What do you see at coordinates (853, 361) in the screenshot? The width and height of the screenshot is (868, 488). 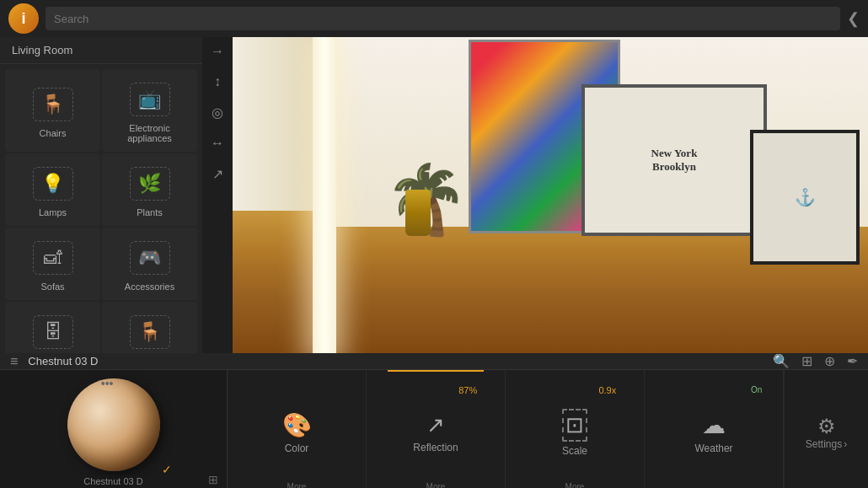 I see `paint-tool-icon: ✒` at bounding box center [853, 361].